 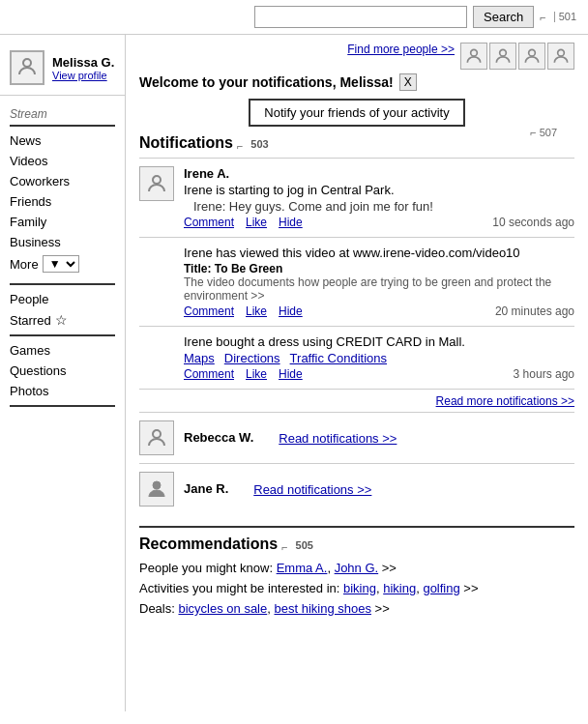 I want to click on find-more-link: Find more people >>, so click(x=400, y=49).